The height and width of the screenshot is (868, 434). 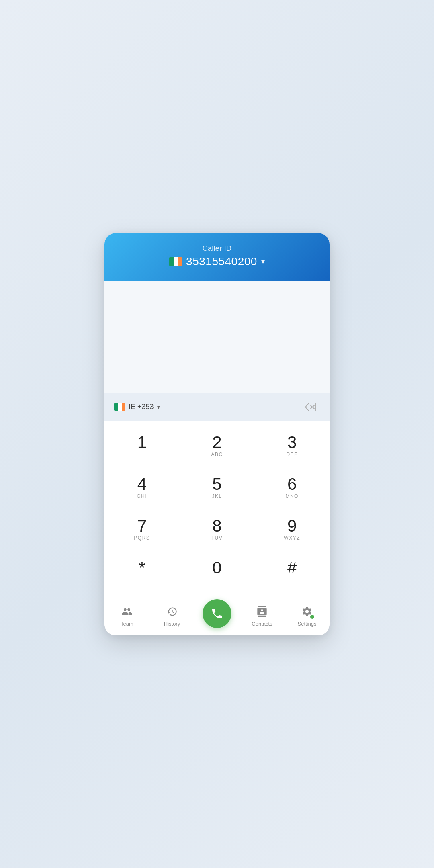 What do you see at coordinates (307, 624) in the screenshot?
I see `nav-label-settings: Settings` at bounding box center [307, 624].